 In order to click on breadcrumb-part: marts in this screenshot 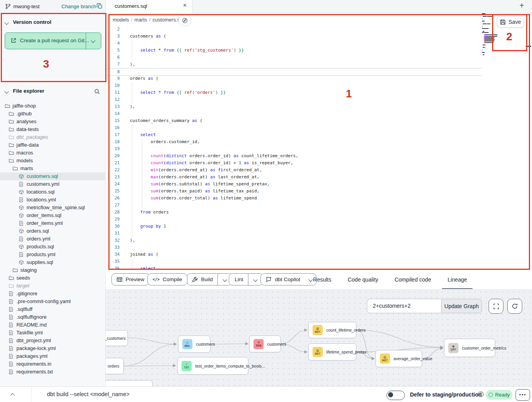, I will do `click(141, 20)`.